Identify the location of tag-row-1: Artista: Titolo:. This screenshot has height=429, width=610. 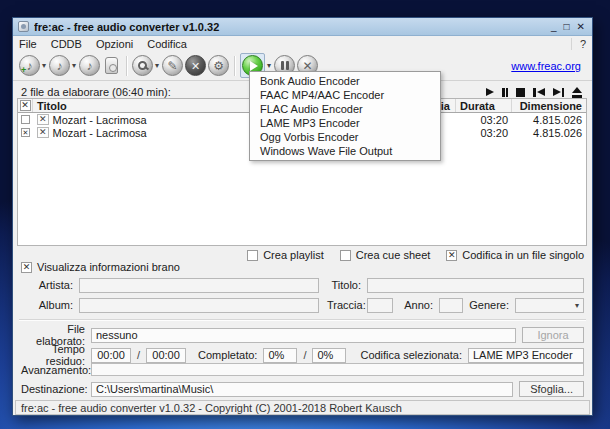
(302, 285).